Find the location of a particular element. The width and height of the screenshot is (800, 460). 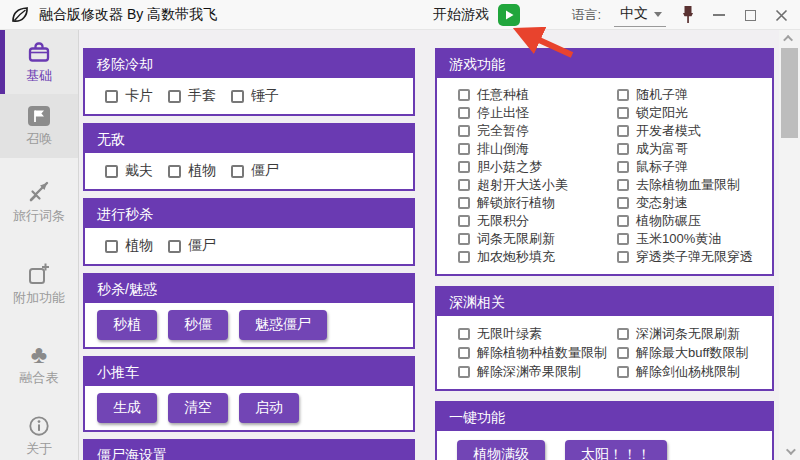

sidebar-item-extra-functions: 附加功能 is located at coordinates (39, 284).